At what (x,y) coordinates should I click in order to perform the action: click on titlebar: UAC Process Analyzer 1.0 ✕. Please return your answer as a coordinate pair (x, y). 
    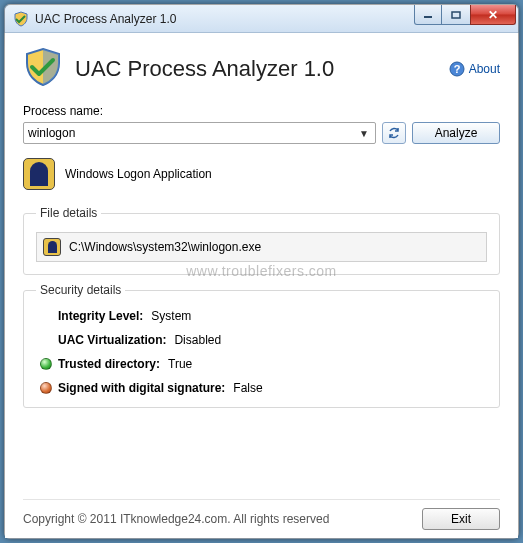
    Looking at the image, I should click on (262, 19).